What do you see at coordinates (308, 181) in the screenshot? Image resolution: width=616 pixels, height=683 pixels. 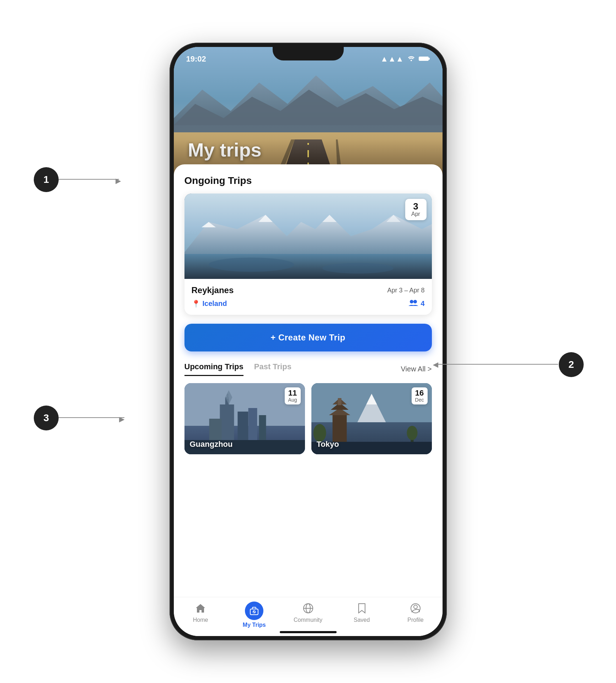 I see `ongoing-trips-title: Ongoing Trips` at bounding box center [308, 181].